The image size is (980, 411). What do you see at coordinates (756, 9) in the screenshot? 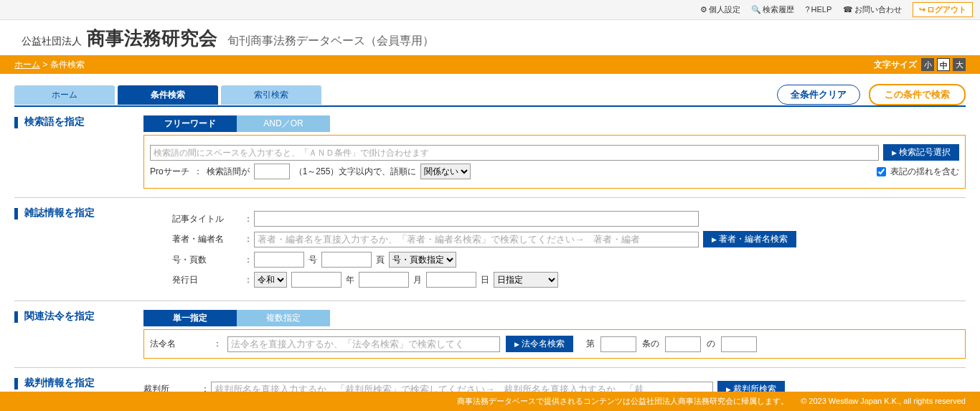
I see `search-icon: 🔍` at bounding box center [756, 9].